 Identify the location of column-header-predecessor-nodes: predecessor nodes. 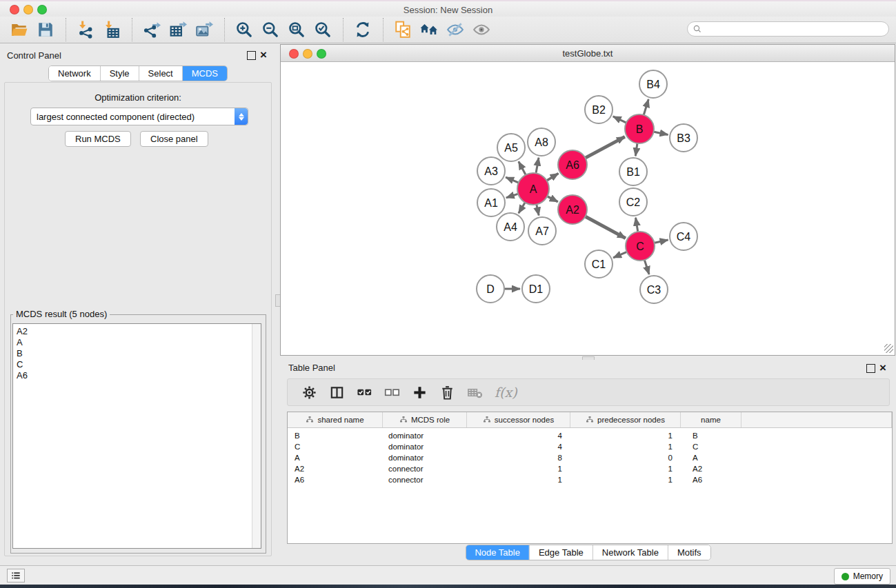
(626, 420).